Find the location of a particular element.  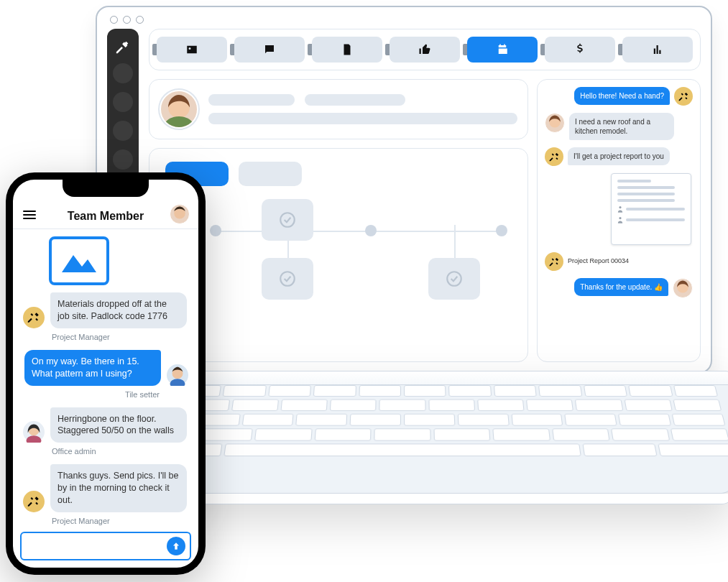

message-input is located at coordinates (96, 546).